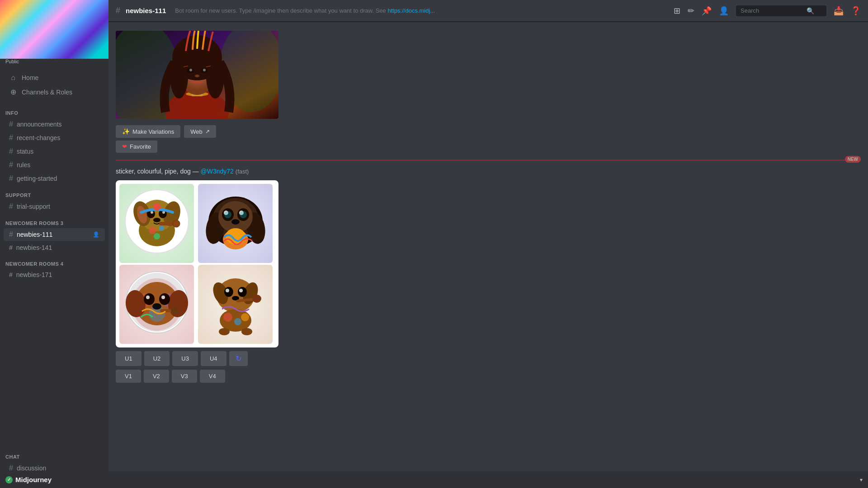 The height and width of the screenshot is (488, 868). Describe the element at coordinates (13, 78) in the screenshot. I see `home-icon: ⌂` at that location.